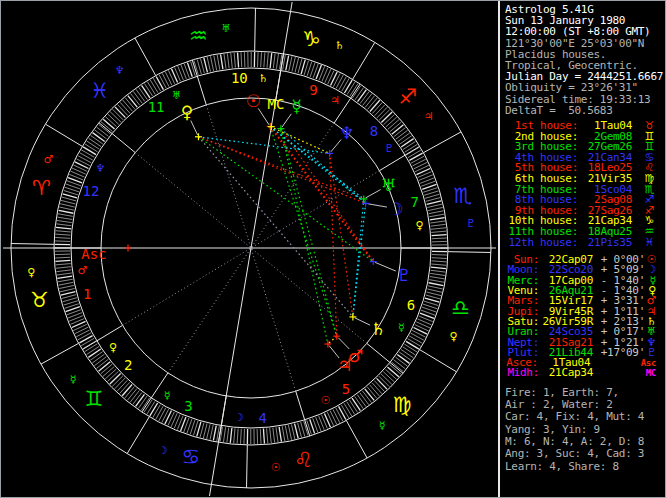 The width and height of the screenshot is (666, 498). Describe the element at coordinates (585, 430) in the screenshot. I see `element-stats: Fire: 1, Earth: 7,Air : 2, Water: 2Car: …` at that location.